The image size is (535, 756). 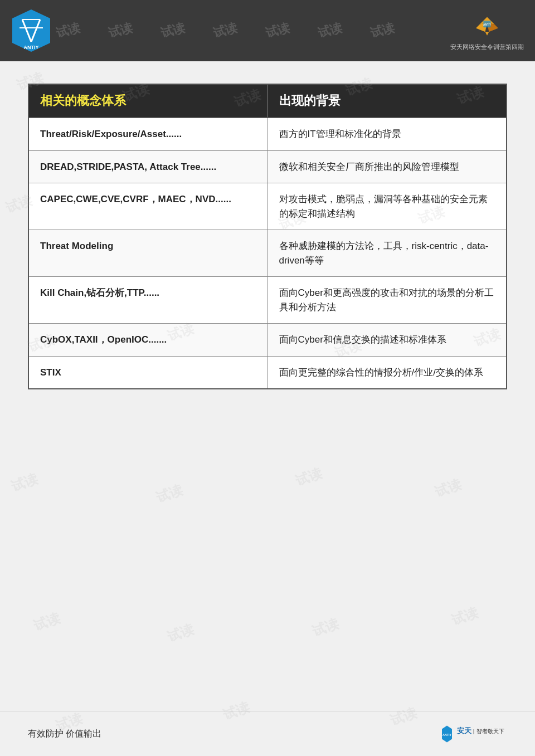 What do you see at coordinates (268, 31) in the screenshot?
I see `header: ANTIY 试读 试读 试读 试读 试读 试读 试读 ANTIY 安天网络安全令…` at bounding box center [268, 31].